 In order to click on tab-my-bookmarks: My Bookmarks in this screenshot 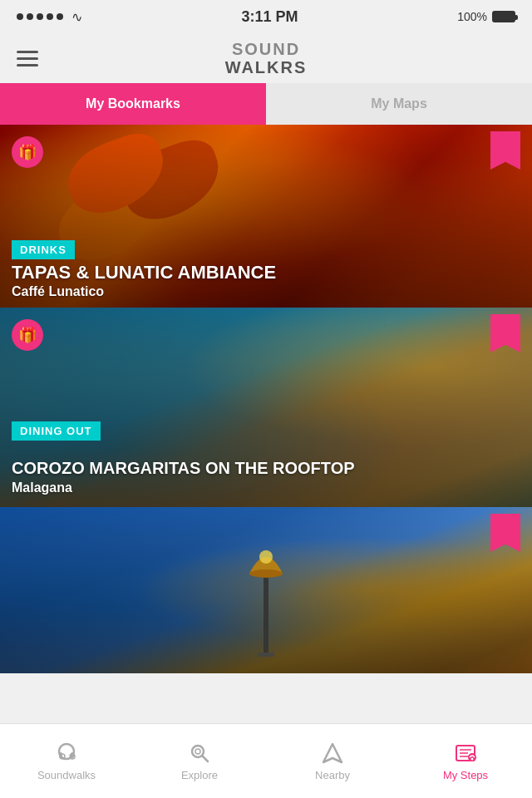, I will do `click(133, 104)`.